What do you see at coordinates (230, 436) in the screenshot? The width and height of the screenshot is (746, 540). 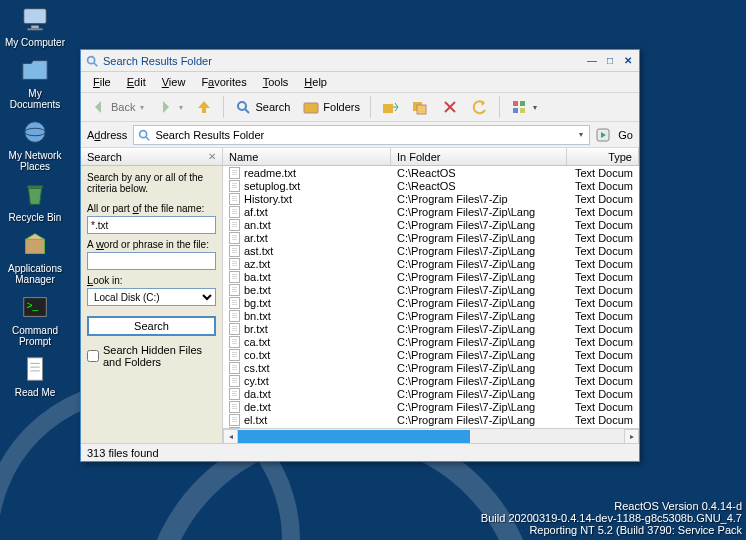 I see `scroll-left-button: ◂` at bounding box center [230, 436].